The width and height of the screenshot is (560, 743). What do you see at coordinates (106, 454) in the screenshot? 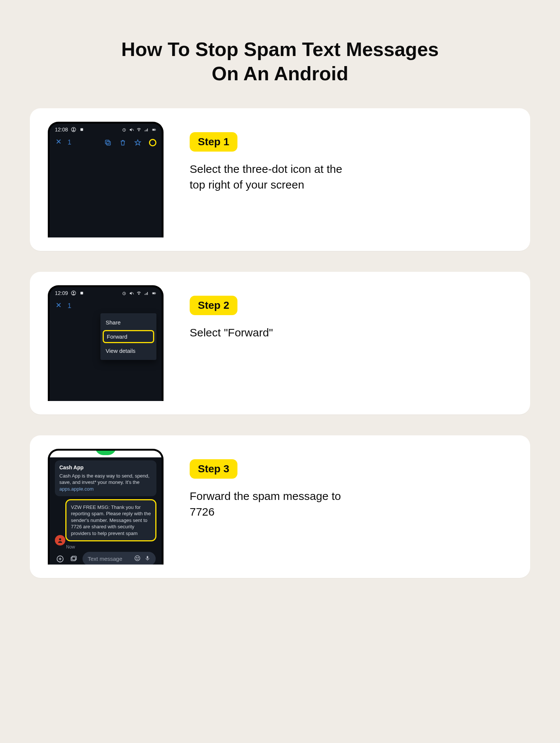
I see `contact-header-strip` at bounding box center [106, 454].